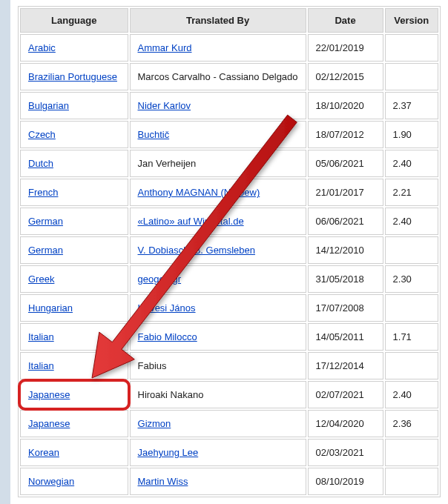  What do you see at coordinates (346, 251) in the screenshot?
I see `cell-date: 14/12/2010` at bounding box center [346, 251].